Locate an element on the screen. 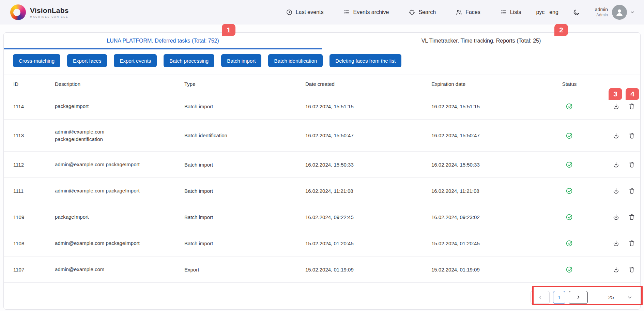 This screenshot has width=644, height=311. task-description: admin@example.com packageIdentification is located at coordinates (120, 136).